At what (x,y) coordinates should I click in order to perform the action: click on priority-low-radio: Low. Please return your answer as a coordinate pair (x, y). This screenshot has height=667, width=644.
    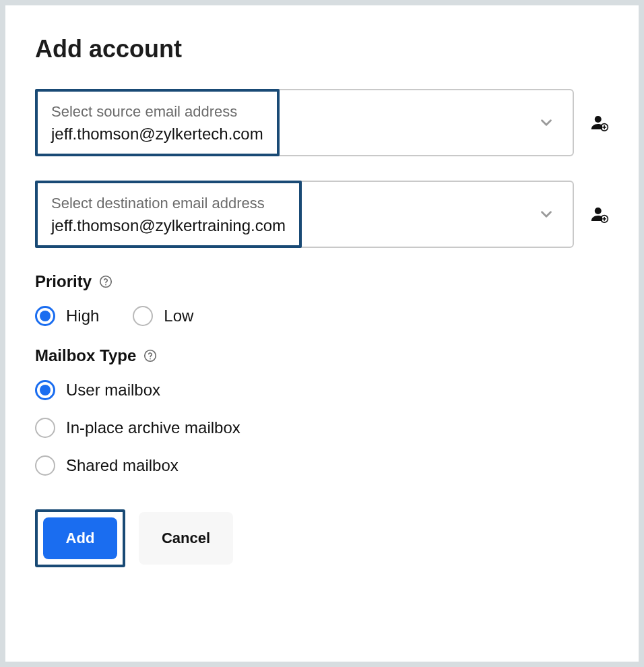
    Looking at the image, I should click on (163, 316).